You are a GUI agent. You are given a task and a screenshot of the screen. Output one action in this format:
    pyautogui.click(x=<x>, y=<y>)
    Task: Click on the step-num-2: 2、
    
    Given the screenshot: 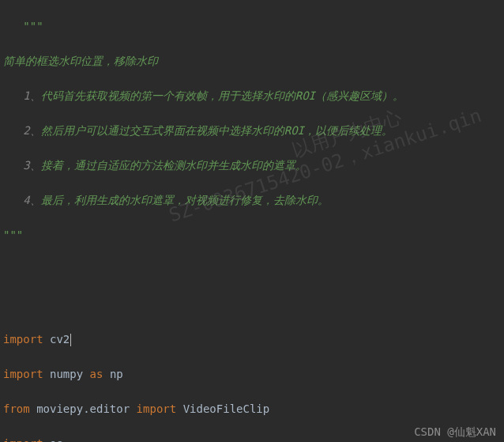 What is the action you would take?
    pyautogui.click(x=32, y=130)
    